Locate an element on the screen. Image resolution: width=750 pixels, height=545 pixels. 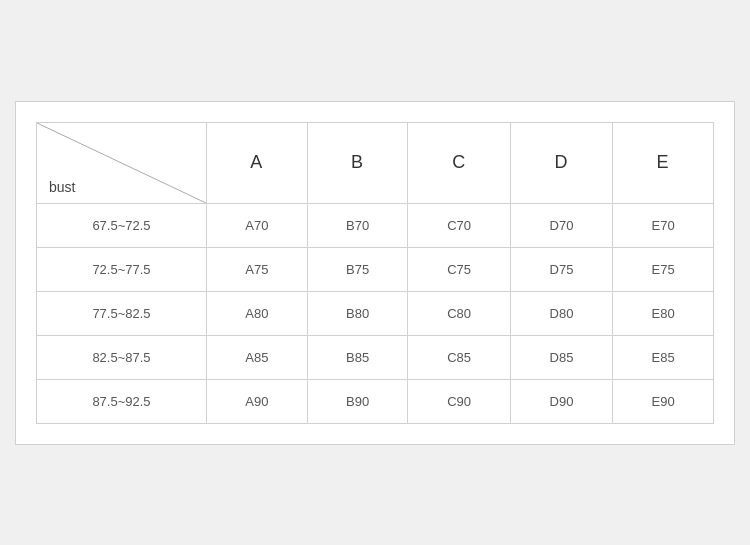
value-cell: B80 is located at coordinates (358, 313).